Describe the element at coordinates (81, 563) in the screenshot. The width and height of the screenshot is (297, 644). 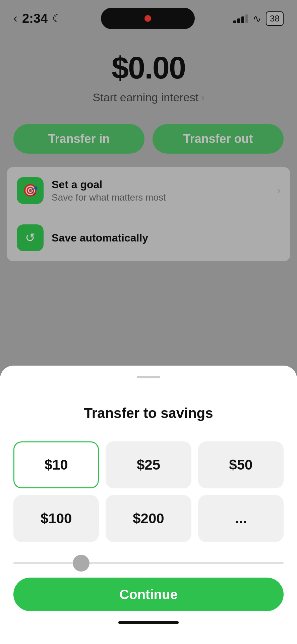
I see `slider-thumb` at that location.